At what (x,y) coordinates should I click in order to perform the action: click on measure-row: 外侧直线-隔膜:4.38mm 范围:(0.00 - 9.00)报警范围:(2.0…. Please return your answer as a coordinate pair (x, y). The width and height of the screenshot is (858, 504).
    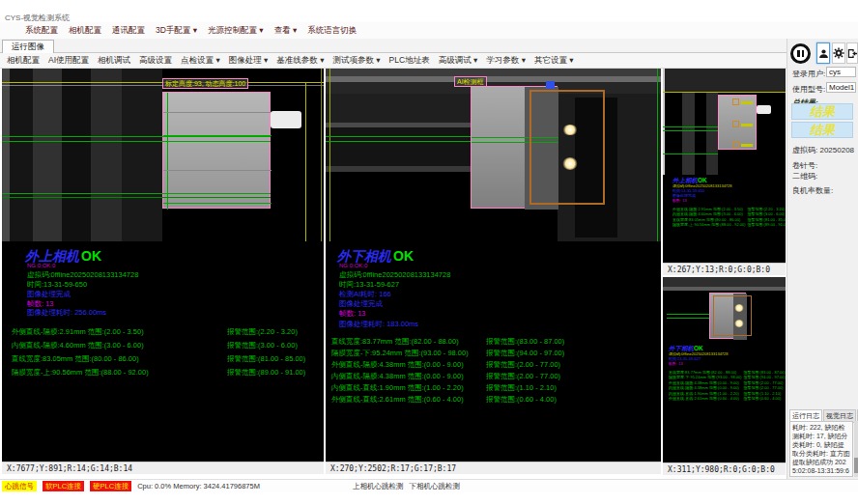
    Looking at the image, I should click on (398, 365).